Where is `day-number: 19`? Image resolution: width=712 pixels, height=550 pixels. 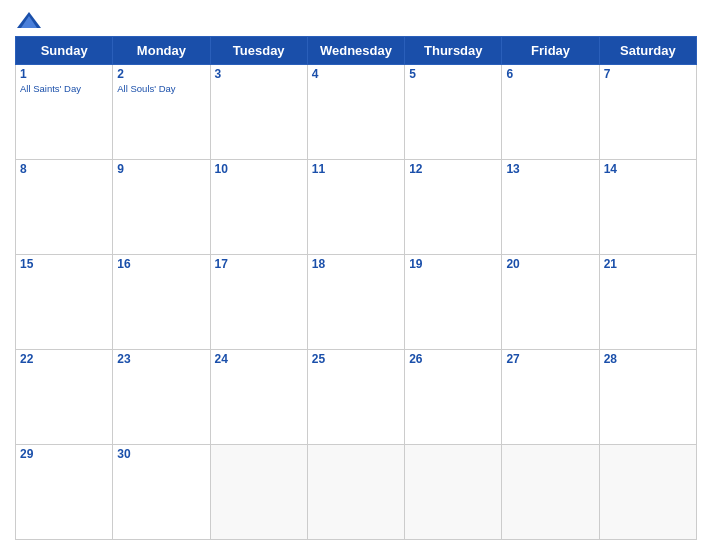 day-number: 19 is located at coordinates (453, 264).